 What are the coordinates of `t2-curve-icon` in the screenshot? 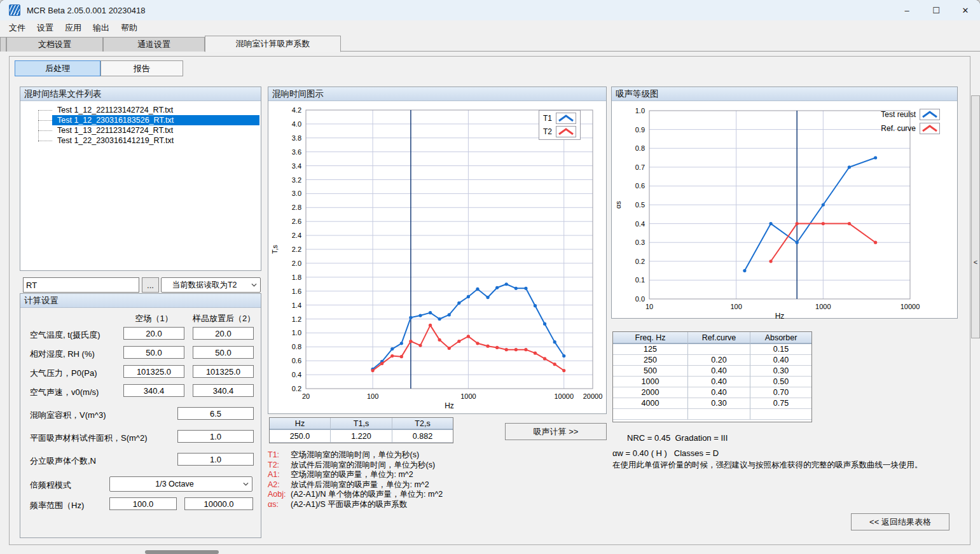 It's located at (566, 132).